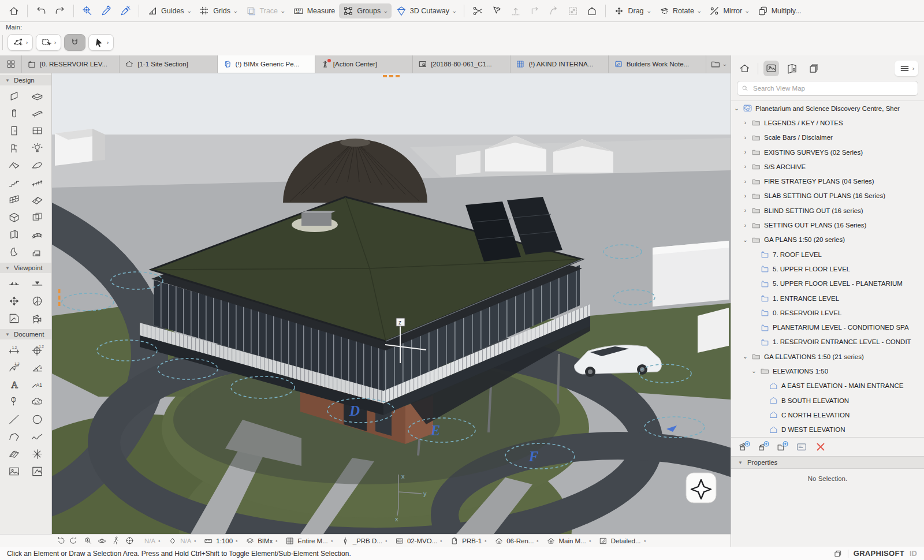  What do you see at coordinates (828, 430) in the screenshot?
I see `tree-item: D WEST ELEVATION` at bounding box center [828, 430].